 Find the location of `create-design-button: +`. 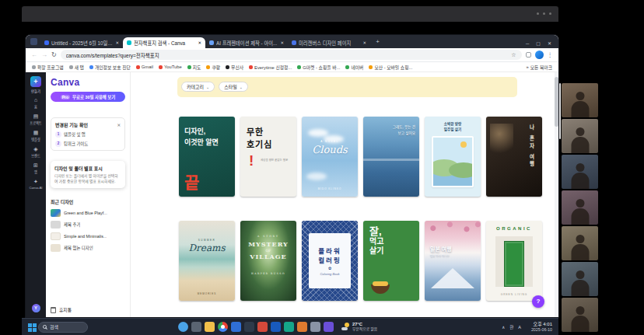

create-design-button: + is located at coordinates (36, 82).